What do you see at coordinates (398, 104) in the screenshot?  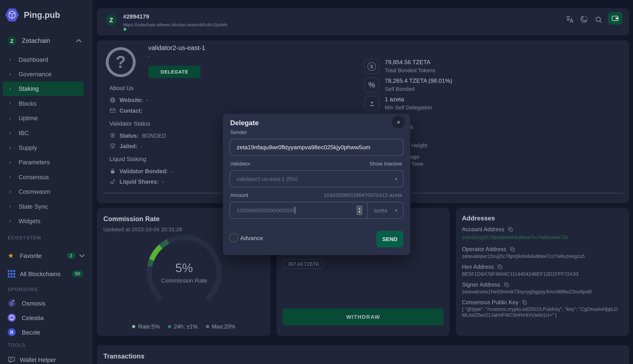 I see `stat-min-self-delegation: 1 azeta Min Self Delegation` at bounding box center [398, 104].